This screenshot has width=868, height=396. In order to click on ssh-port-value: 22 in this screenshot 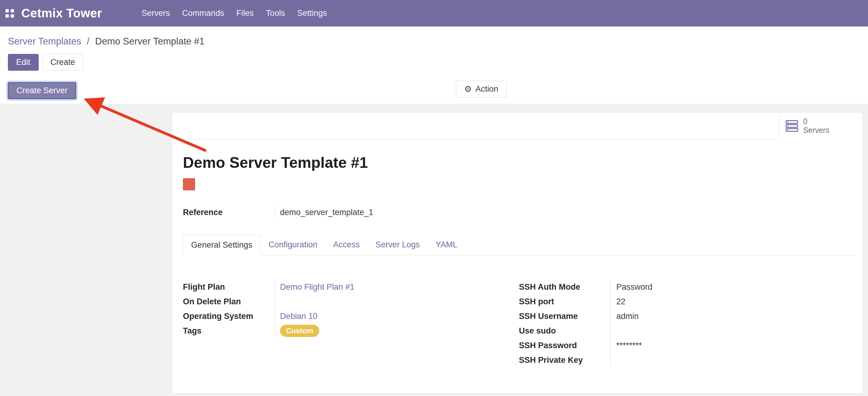, I will do `click(716, 302)`.